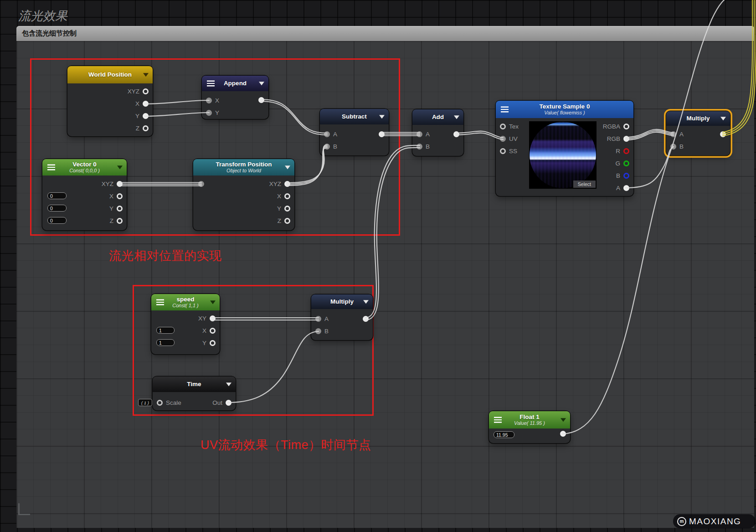  What do you see at coordinates (244, 195) in the screenshot?
I see `node-transform-position: Transform Position Object to World XYZ X…` at bounding box center [244, 195].